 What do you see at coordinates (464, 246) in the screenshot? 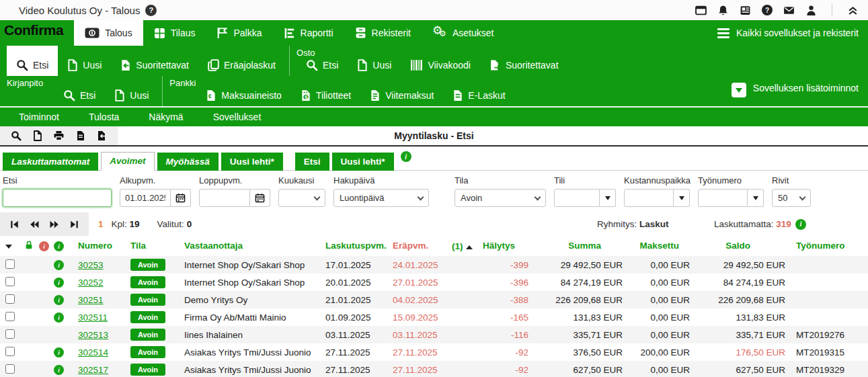
I see `col-sort: (1)` at bounding box center [464, 246].